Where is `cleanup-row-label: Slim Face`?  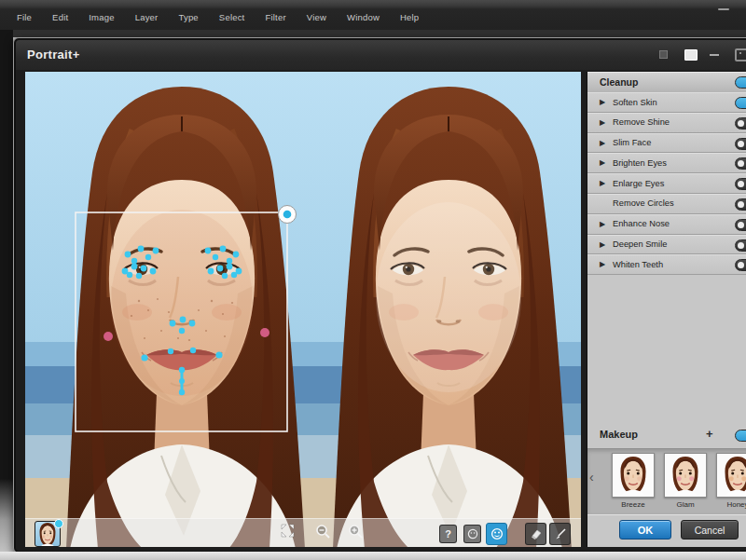
cleanup-row-label: Slim Face is located at coordinates (632, 143).